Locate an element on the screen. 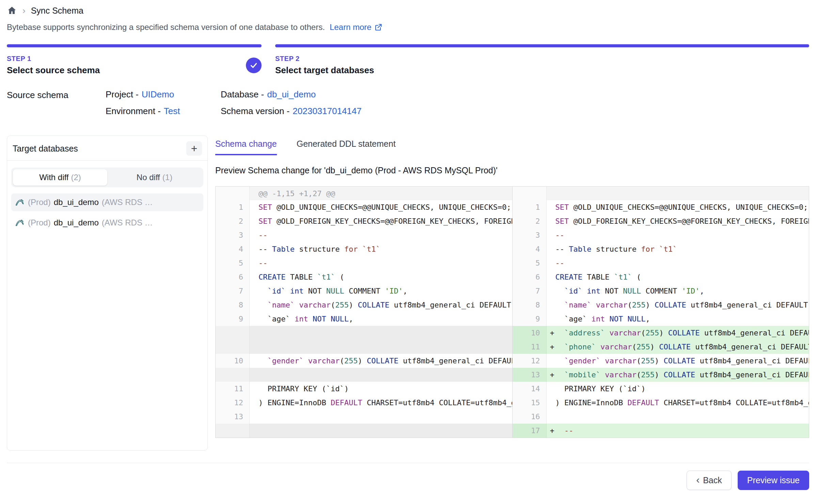 The width and height of the screenshot is (816, 504). preview-tab: Schema change is located at coordinates (246, 147).